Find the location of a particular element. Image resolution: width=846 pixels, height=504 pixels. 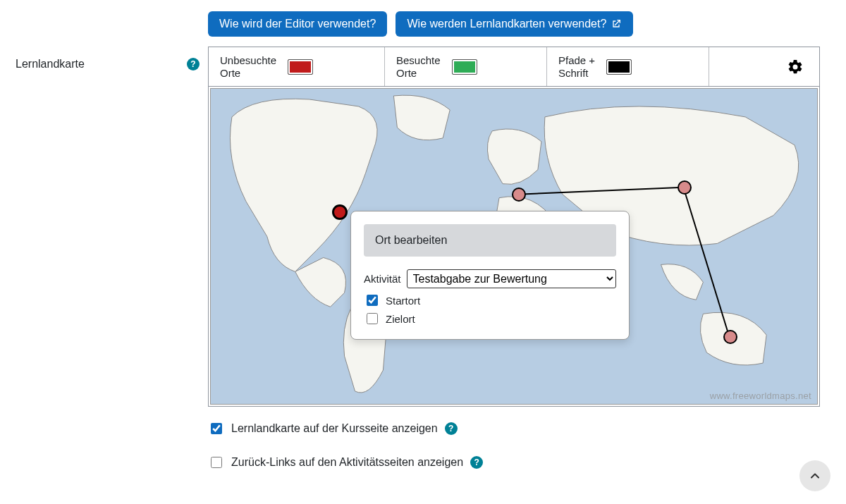

marker-europe is located at coordinates (519, 195).